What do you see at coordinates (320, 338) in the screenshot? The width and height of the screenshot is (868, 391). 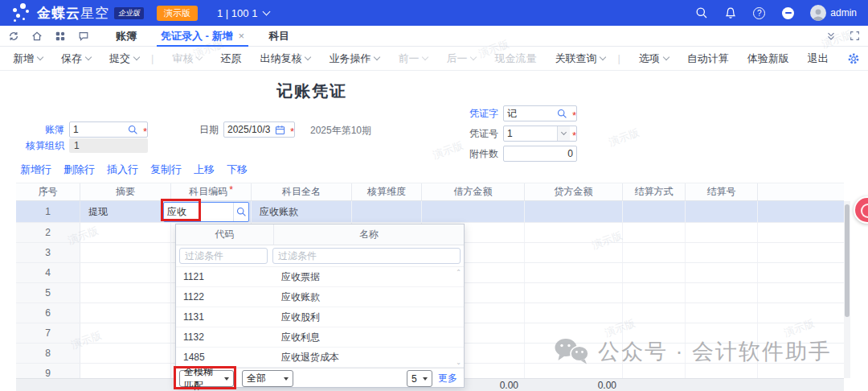 I see `lookup-row: 1132应收利息` at bounding box center [320, 338].